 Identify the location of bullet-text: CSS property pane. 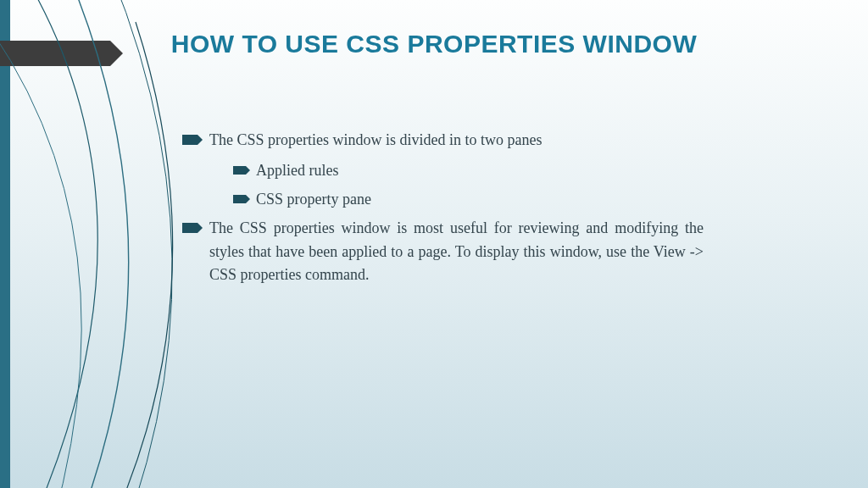
(480, 200).